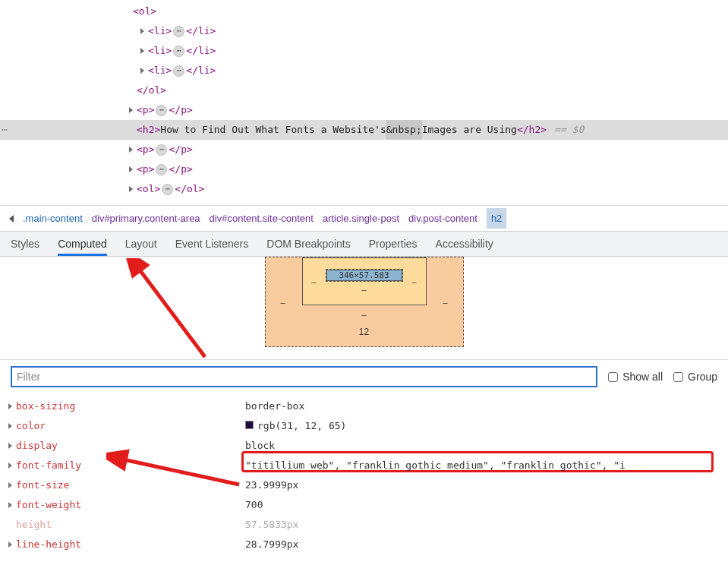  Describe the element at coordinates (367, 426) in the screenshot. I see `computed-property-row: color rgb(31, 12, 65)` at that location.